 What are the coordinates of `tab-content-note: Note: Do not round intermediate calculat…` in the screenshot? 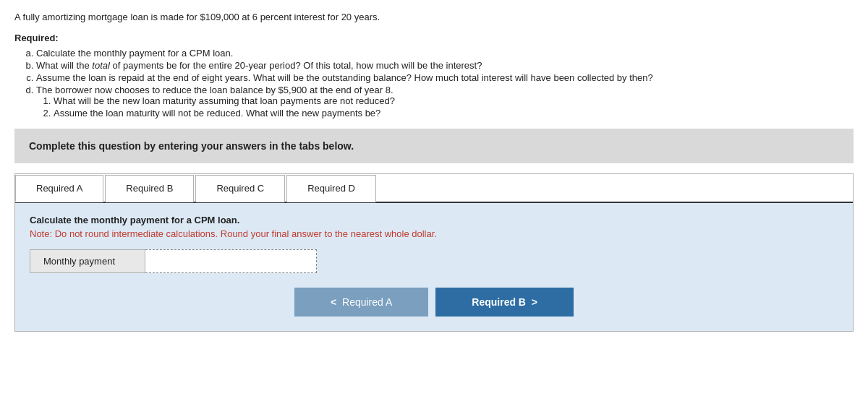 It's located at (434, 234).